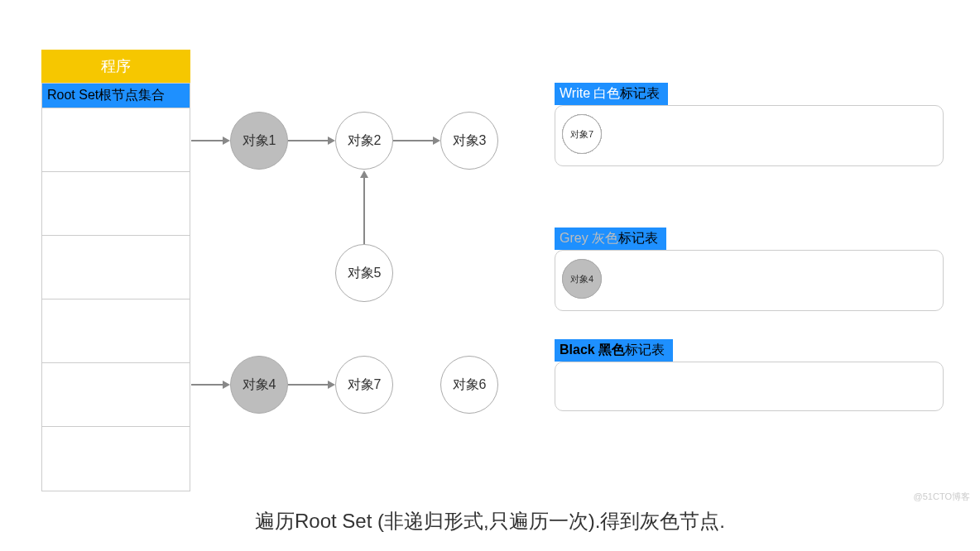  Describe the element at coordinates (364, 141) in the screenshot. I see `node-obj2: 对象2` at that location.